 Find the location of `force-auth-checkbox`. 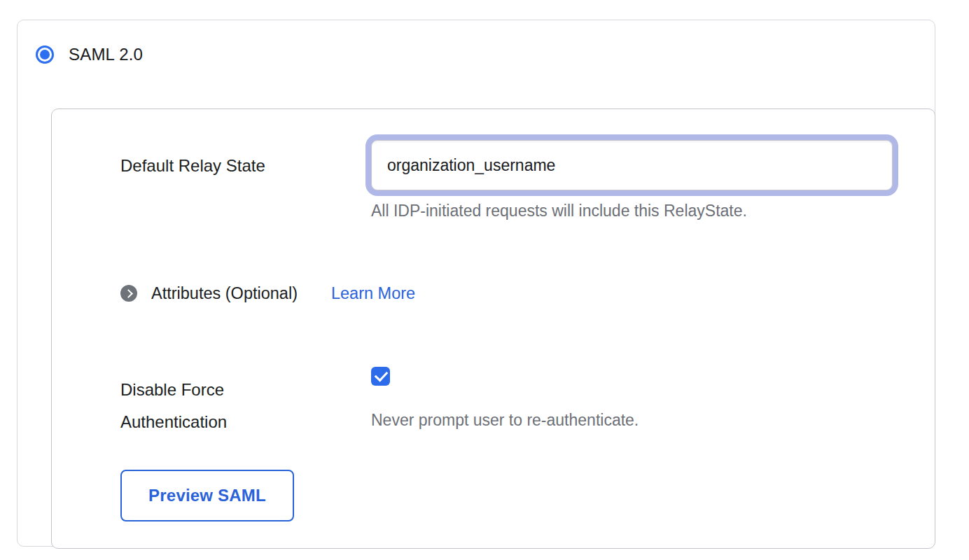

force-auth-checkbox is located at coordinates (381, 377).